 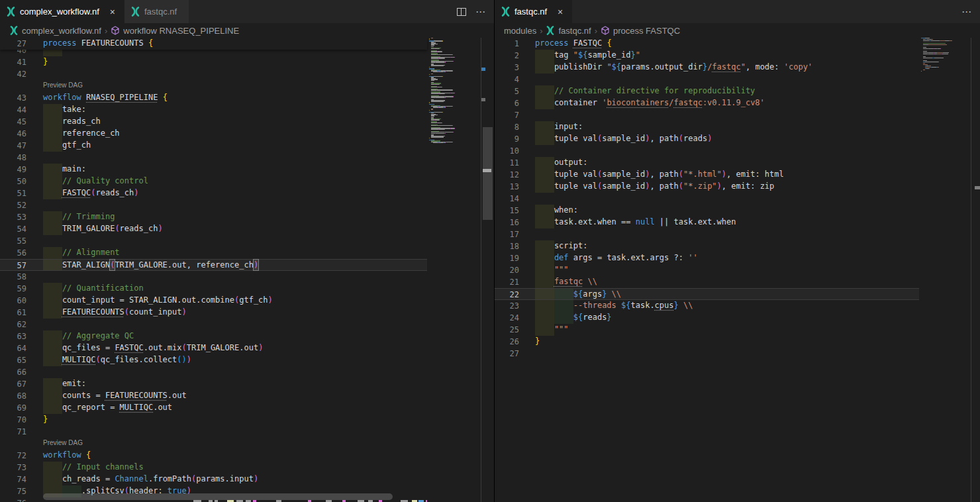 I want to click on code-line: 14, so click(x=707, y=199).